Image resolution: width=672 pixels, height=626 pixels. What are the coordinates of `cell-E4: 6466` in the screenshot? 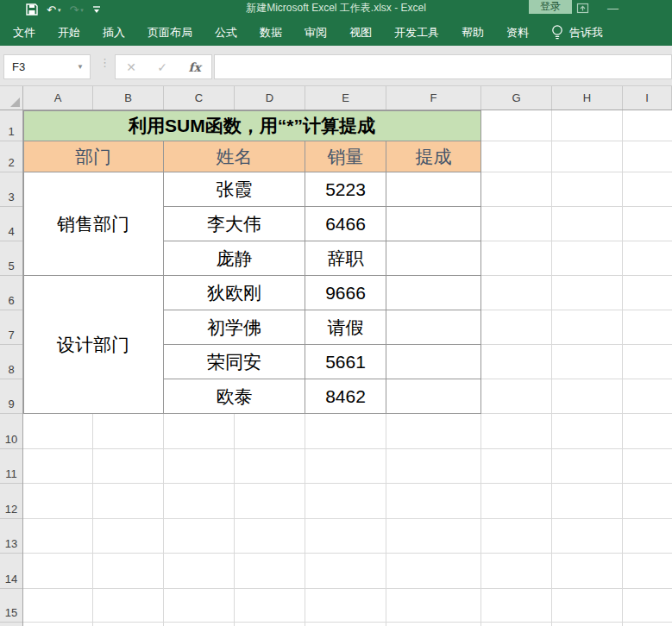 It's located at (346, 224).